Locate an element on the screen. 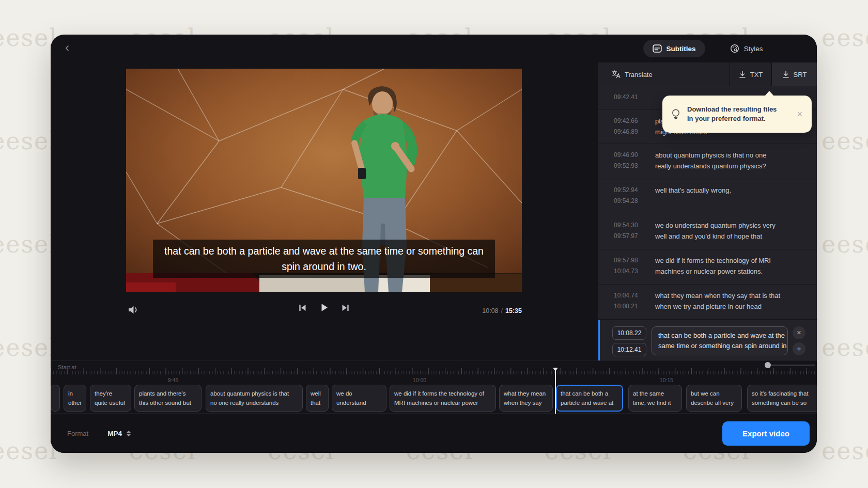 The height and width of the screenshot is (488, 868). subtitle-row: 09:54.3009:57.97we do understand quantum… is located at coordinates (708, 232).